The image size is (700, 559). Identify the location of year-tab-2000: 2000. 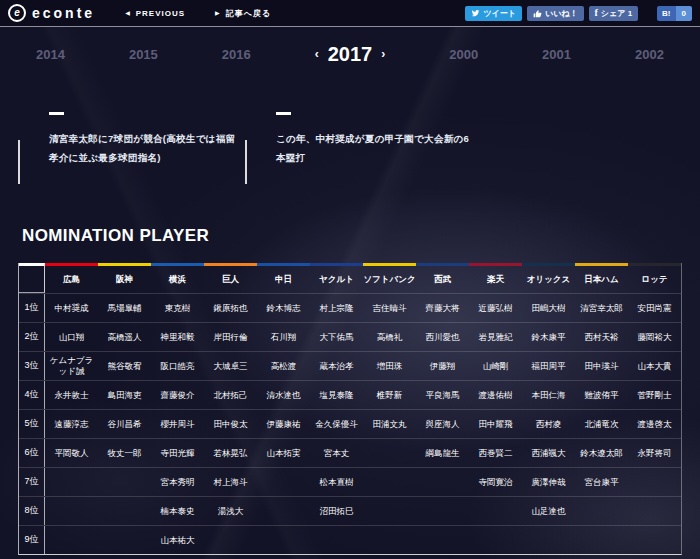
(464, 54).